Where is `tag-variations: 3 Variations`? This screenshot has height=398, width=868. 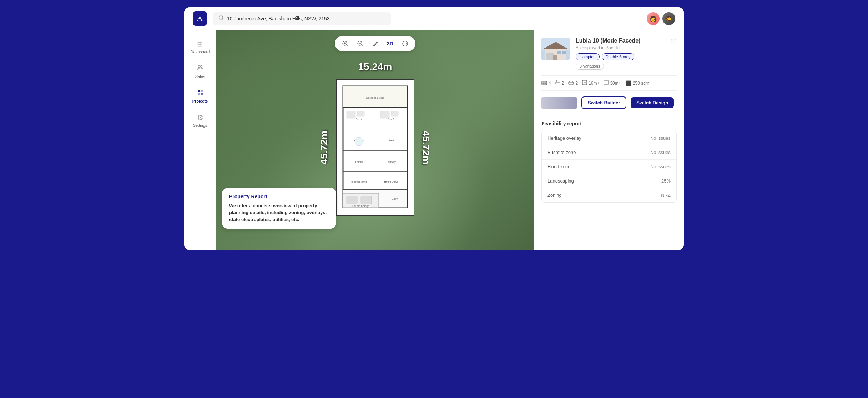
tag-variations: 3 Variations is located at coordinates (590, 66).